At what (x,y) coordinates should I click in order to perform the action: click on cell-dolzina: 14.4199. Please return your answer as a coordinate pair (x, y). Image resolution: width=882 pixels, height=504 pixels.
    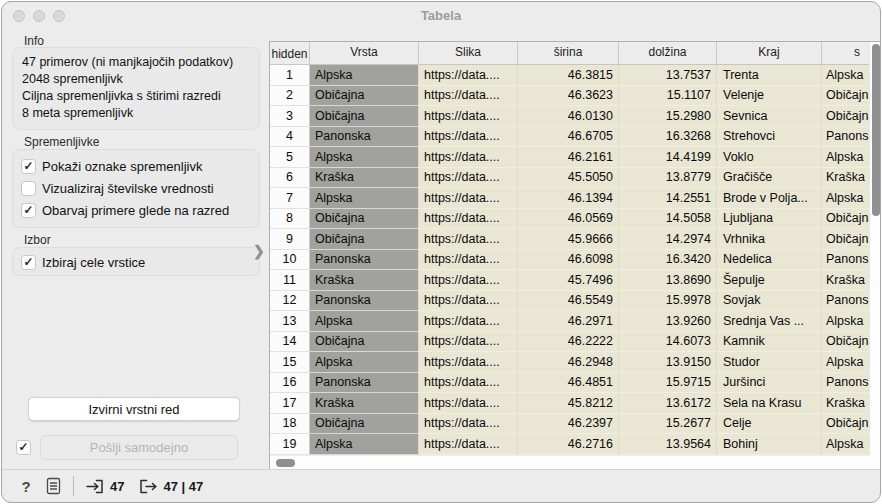
    Looking at the image, I should click on (668, 158).